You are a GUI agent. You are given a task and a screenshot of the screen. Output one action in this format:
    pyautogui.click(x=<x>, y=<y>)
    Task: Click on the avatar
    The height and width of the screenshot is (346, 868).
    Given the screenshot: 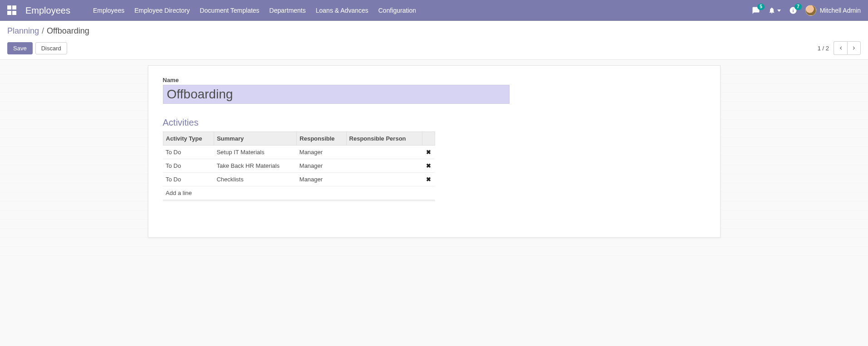 What is the action you would take?
    pyautogui.click(x=811, y=10)
    